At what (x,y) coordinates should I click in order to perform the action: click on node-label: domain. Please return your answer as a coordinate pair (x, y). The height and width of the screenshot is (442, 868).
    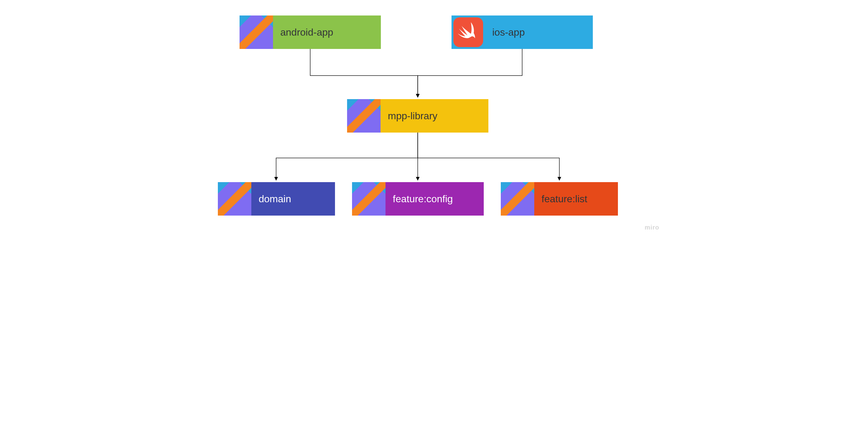
    Looking at the image, I should click on (293, 199).